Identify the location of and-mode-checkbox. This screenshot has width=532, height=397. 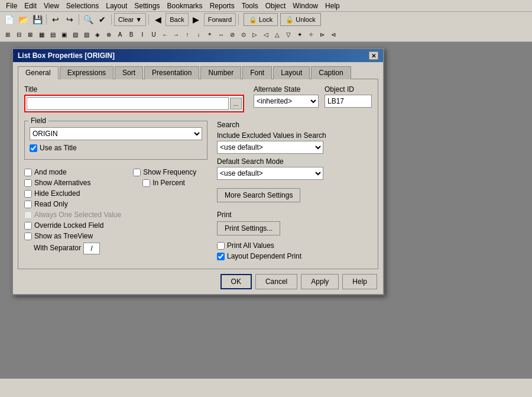
(28, 173).